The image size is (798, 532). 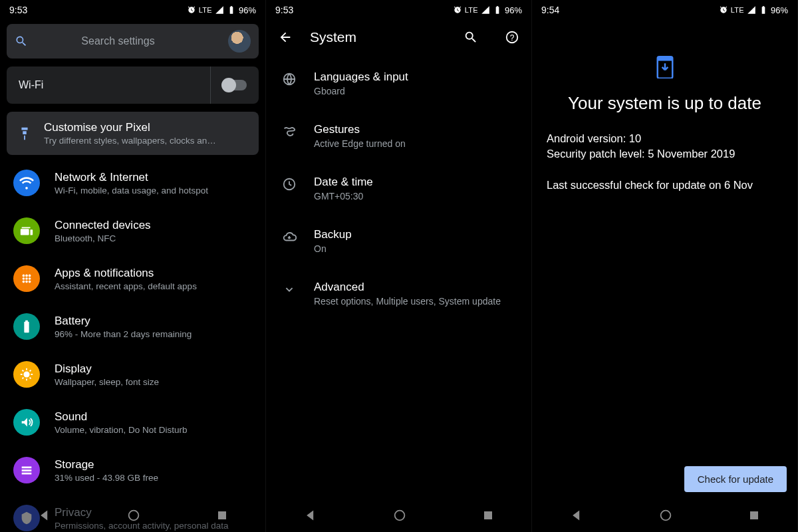 I want to click on gesture-icon, so click(x=289, y=132).